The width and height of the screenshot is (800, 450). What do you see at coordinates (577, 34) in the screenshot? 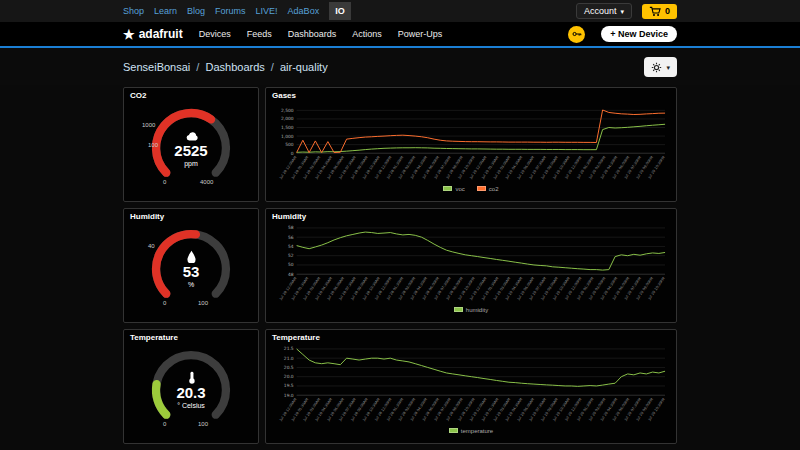
I see `key-icon` at bounding box center [577, 34].